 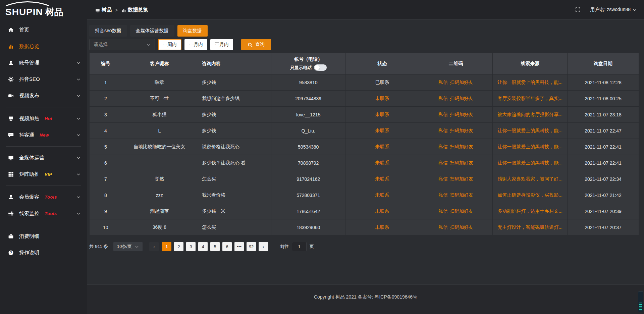 What do you see at coordinates (239, 247) in the screenshot?
I see `page-ellipsis-button: •••` at bounding box center [239, 247].